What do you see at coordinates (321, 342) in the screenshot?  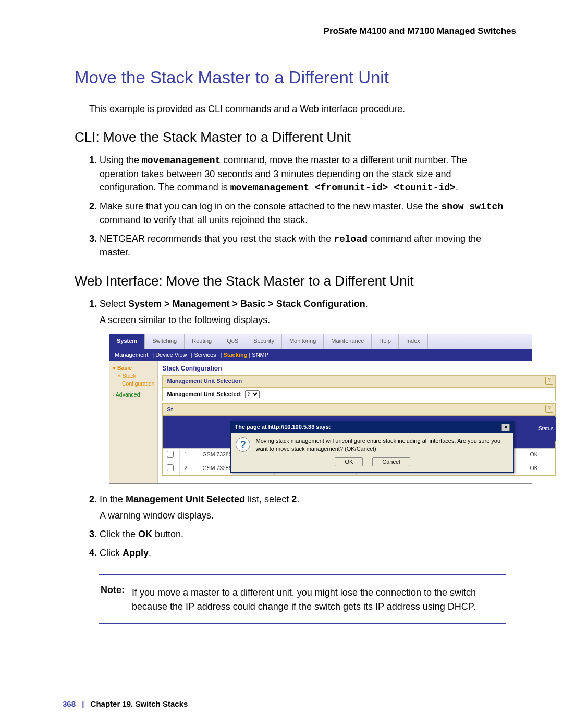 I see `top-tabs: System Switching Routing QoS Security Mo…` at bounding box center [321, 342].